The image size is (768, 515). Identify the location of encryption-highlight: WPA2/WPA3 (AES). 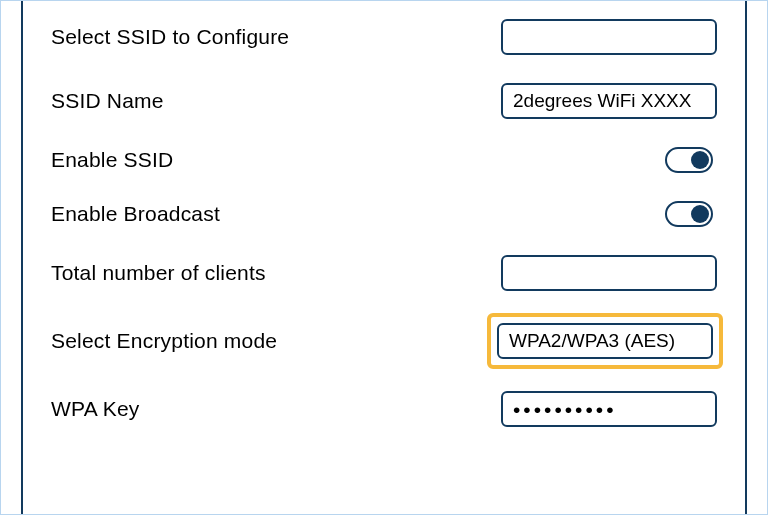
(605, 341).